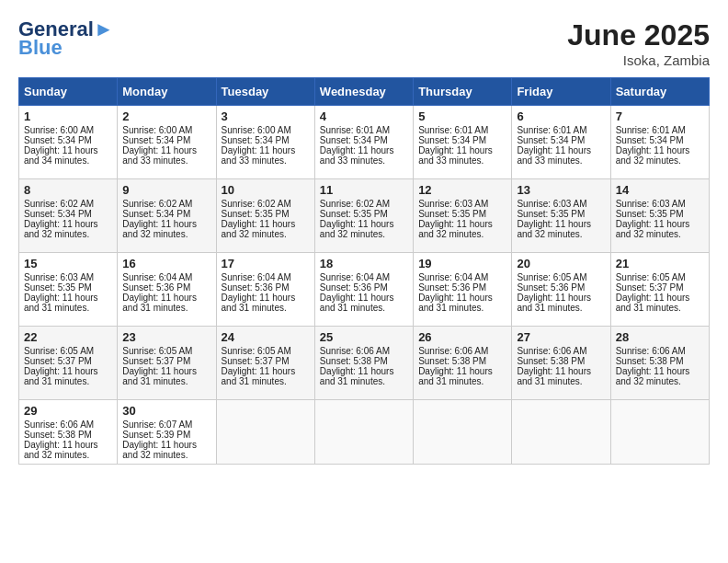  What do you see at coordinates (660, 351) in the screenshot?
I see `sunrise-text: Sunrise: 6:06 AM` at bounding box center [660, 351].